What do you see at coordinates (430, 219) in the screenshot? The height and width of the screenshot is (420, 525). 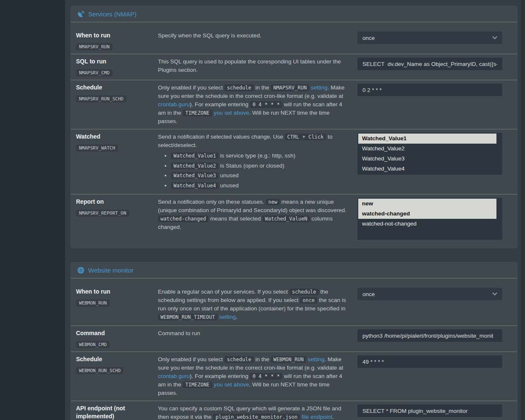 I see `nmapsrv-report-on-multiselect: newwatched-changedwatched-not-changed` at bounding box center [430, 219].